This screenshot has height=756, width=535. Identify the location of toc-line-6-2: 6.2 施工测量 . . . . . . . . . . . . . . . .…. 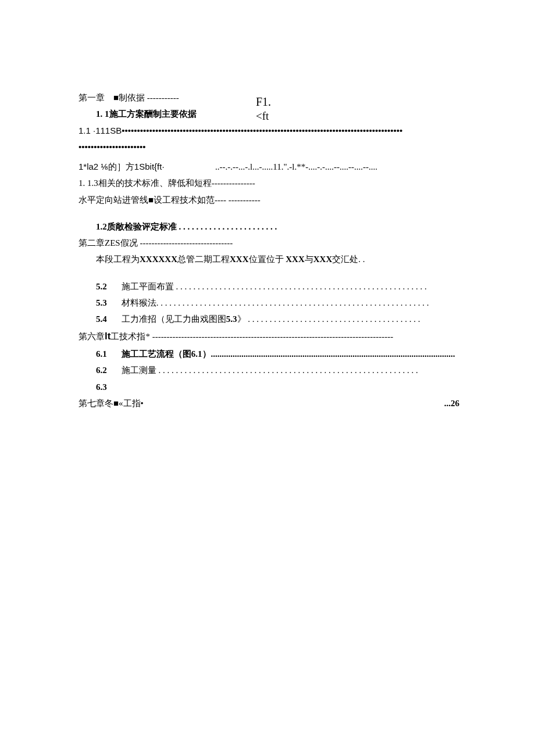
(269, 370).